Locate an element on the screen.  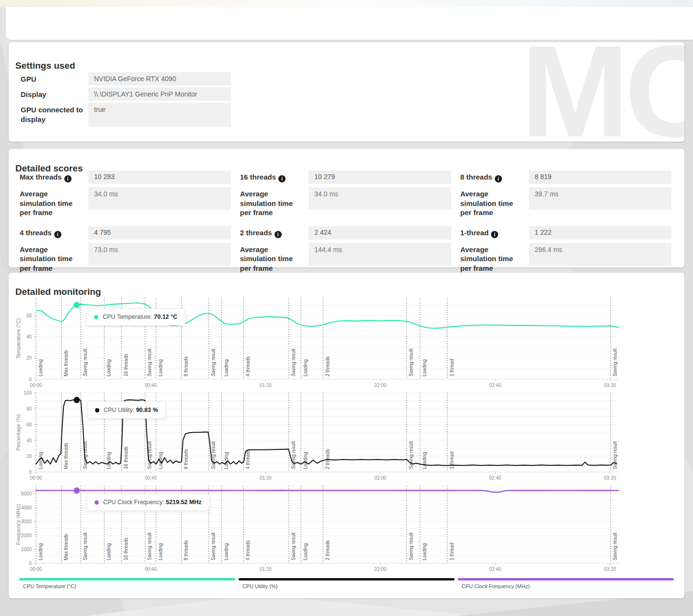
svg-text: 02:40 is located at coordinates (495, 569).